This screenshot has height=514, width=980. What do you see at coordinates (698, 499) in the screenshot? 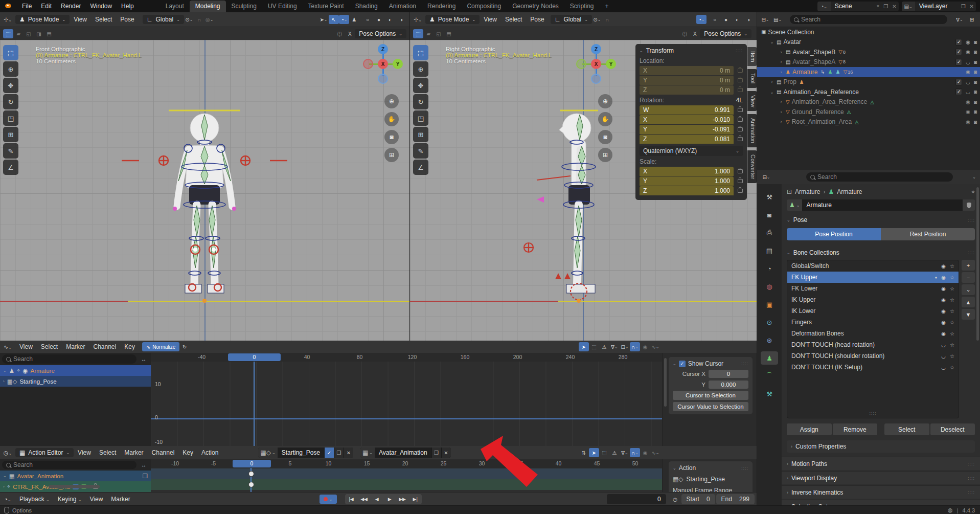
I see `start-frame-field: Start0` at bounding box center [698, 499].